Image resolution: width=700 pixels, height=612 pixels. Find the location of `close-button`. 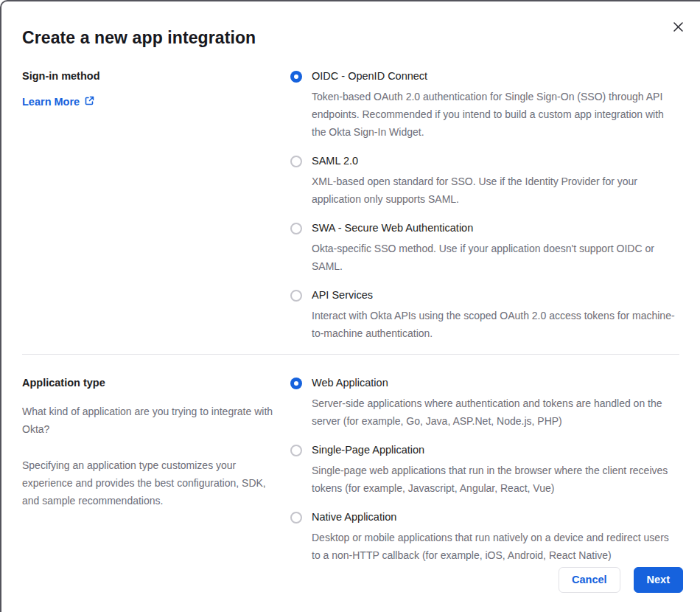

close-button is located at coordinates (678, 28).